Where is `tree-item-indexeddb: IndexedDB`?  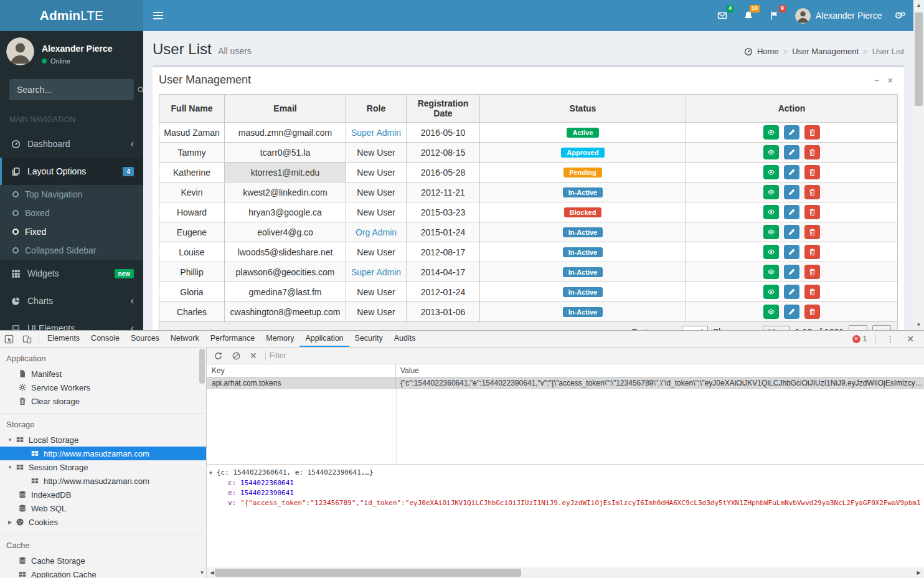
tree-item-indexeddb: IndexedDB is located at coordinates (103, 495).